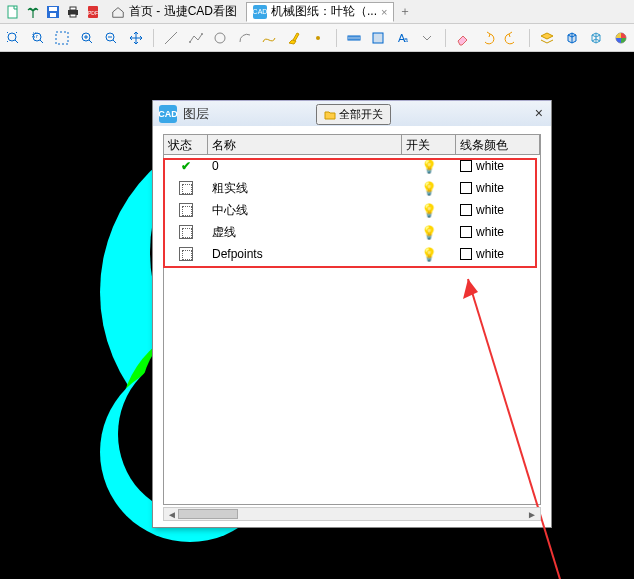  What do you see at coordinates (596, 38) in the screenshot?
I see `cube-icon` at bounding box center [596, 38].